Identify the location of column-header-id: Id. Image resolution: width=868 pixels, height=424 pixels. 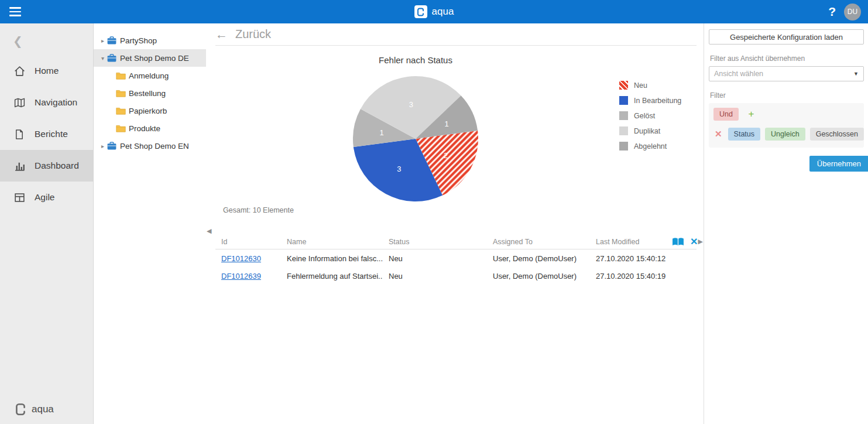
(248, 242).